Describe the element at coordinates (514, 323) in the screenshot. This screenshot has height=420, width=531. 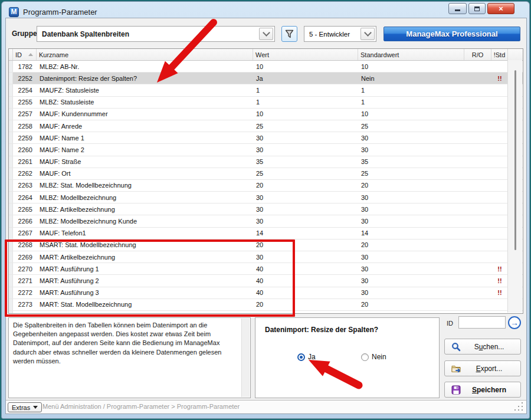
I see `goto-id-button: →` at that location.